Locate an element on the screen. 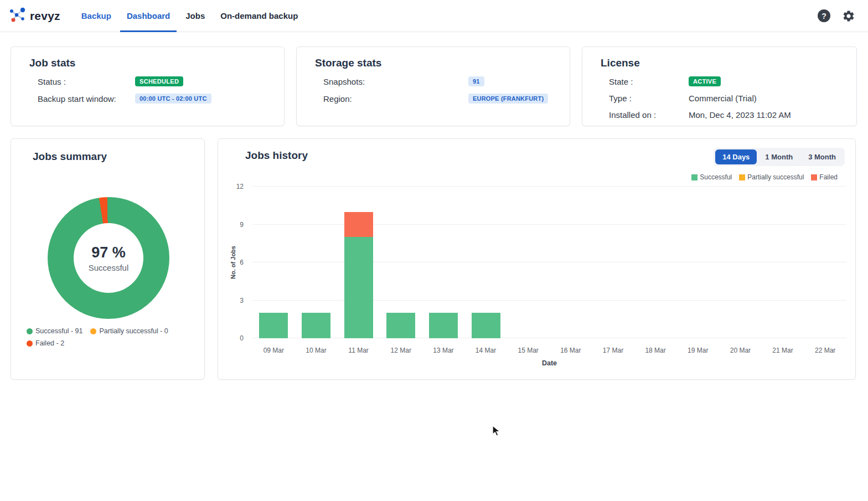  license-state-label: State : is located at coordinates (649, 82).